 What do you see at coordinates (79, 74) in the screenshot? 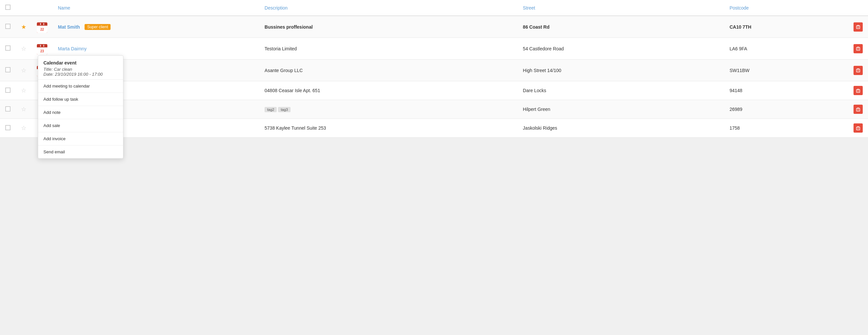
I see `popup-date-value: 23/10/2019 16:00 - 17:00` at bounding box center [79, 74].